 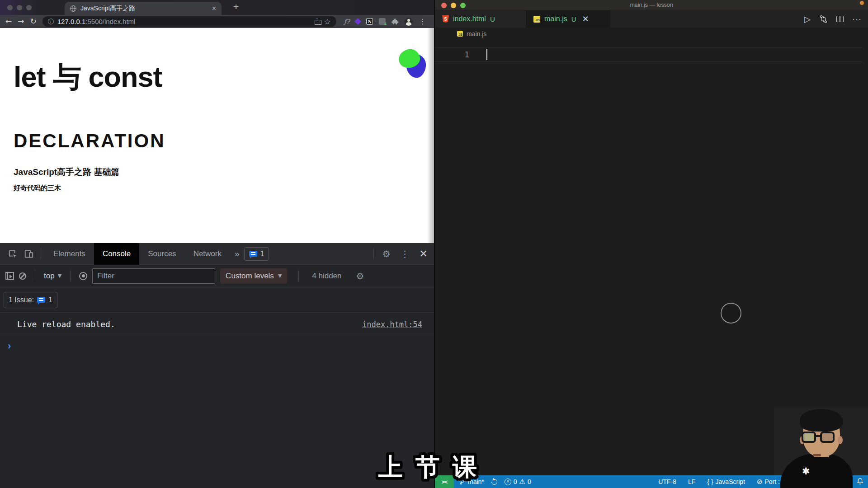 I want to click on issues-count: 1, so click(x=51, y=300).